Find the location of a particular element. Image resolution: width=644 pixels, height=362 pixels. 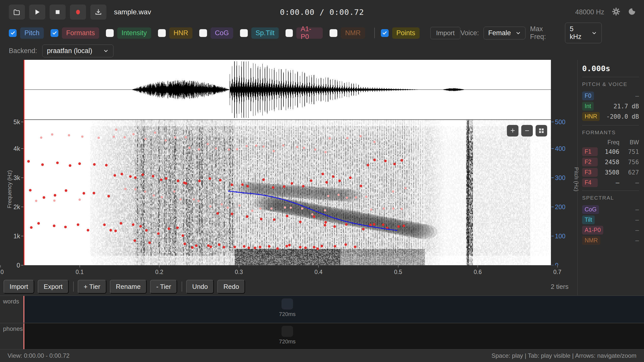

voice-select: Female is located at coordinates (505, 33).